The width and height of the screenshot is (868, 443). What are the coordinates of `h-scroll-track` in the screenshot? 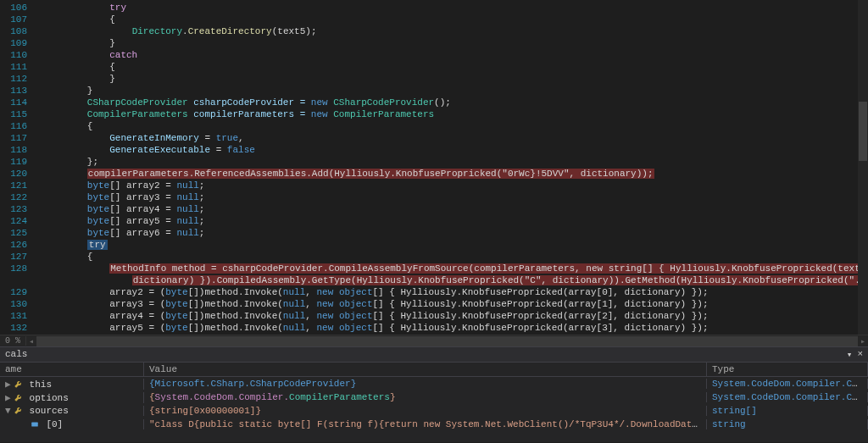 It's located at (448, 341).